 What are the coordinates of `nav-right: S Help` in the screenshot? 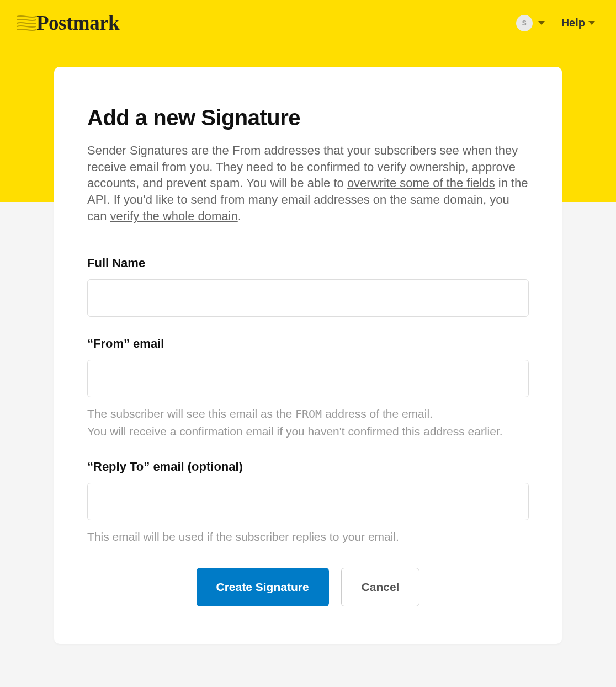 It's located at (555, 23).